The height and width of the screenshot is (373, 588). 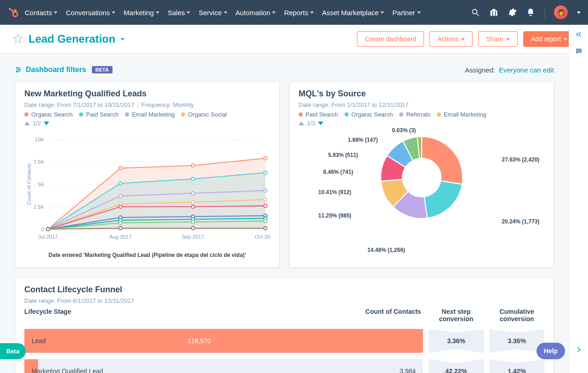 What do you see at coordinates (579, 52) in the screenshot?
I see `comment-icon` at bounding box center [579, 52].